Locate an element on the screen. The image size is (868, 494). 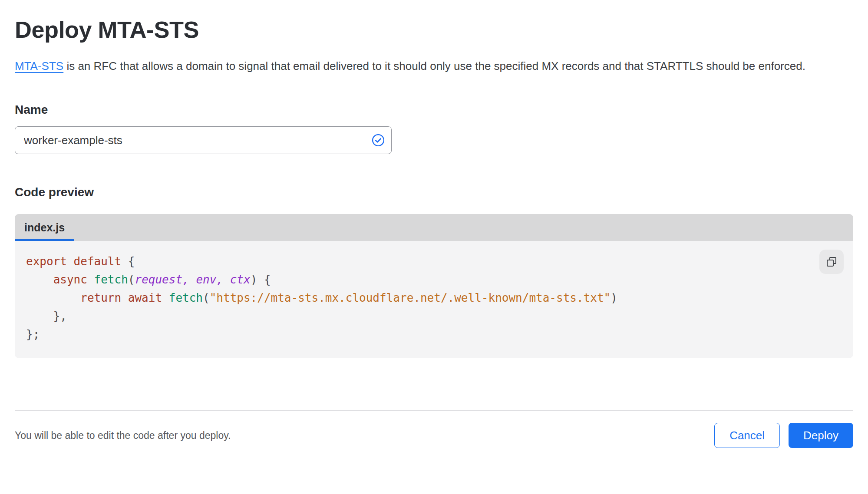
cancel-button: Cancel is located at coordinates (747, 435).